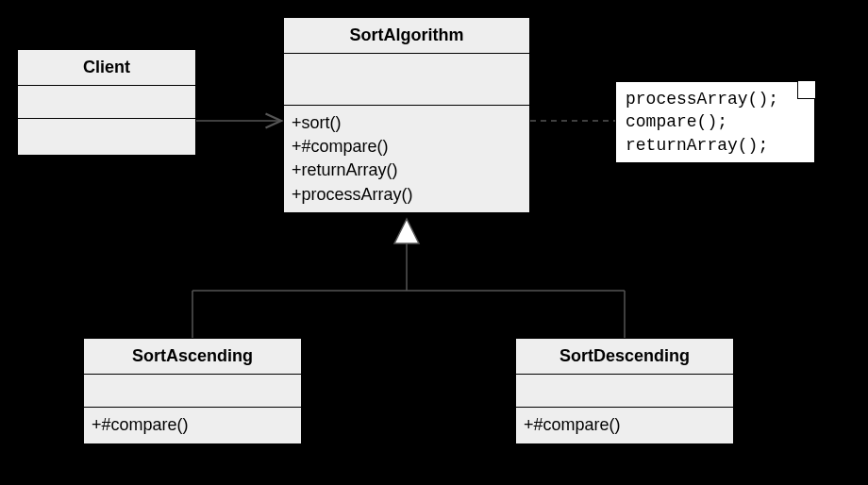 The image size is (868, 485). What do you see at coordinates (407, 115) in the screenshot?
I see `class-sort-algorithm: SortAlgorithm +sort() +#compare() +retur…` at bounding box center [407, 115].